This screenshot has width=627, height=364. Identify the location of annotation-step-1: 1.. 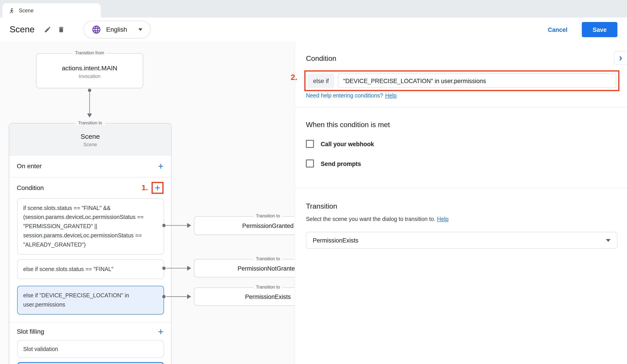
(145, 188).